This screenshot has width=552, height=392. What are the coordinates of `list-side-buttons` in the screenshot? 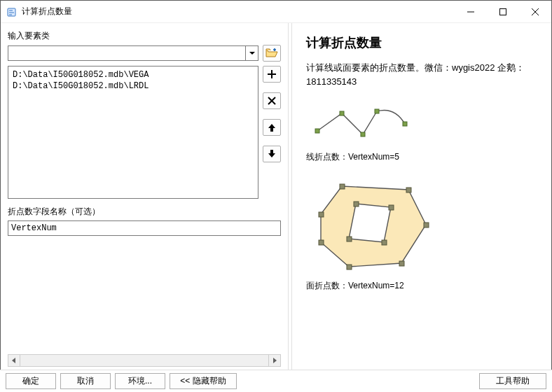 It's located at (272, 132).